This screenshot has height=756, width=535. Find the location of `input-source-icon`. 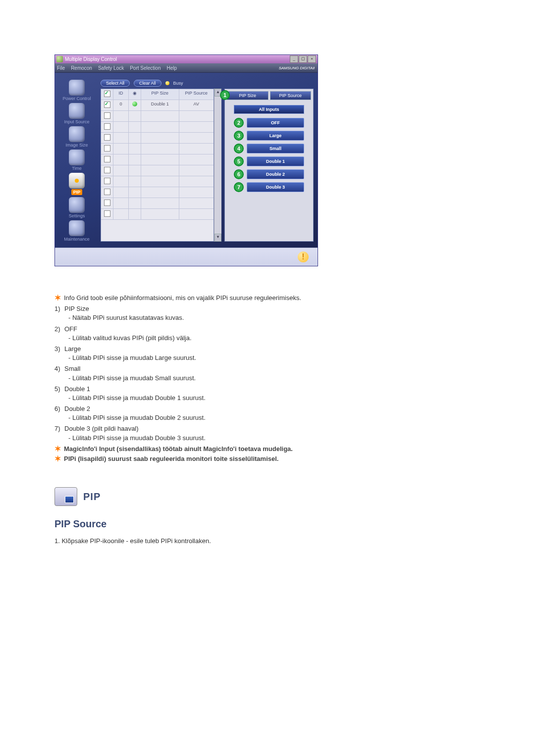

input-source-icon is located at coordinates (77, 111).